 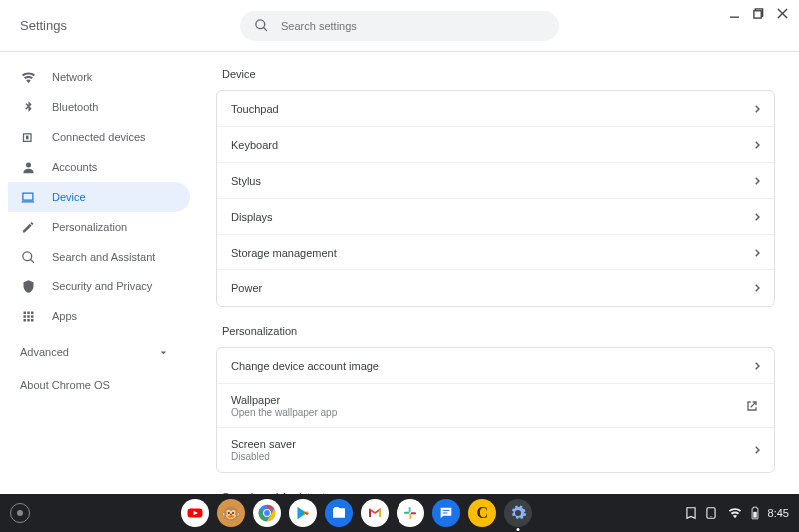 I want to click on bluetooth-icon, so click(x=28, y=107).